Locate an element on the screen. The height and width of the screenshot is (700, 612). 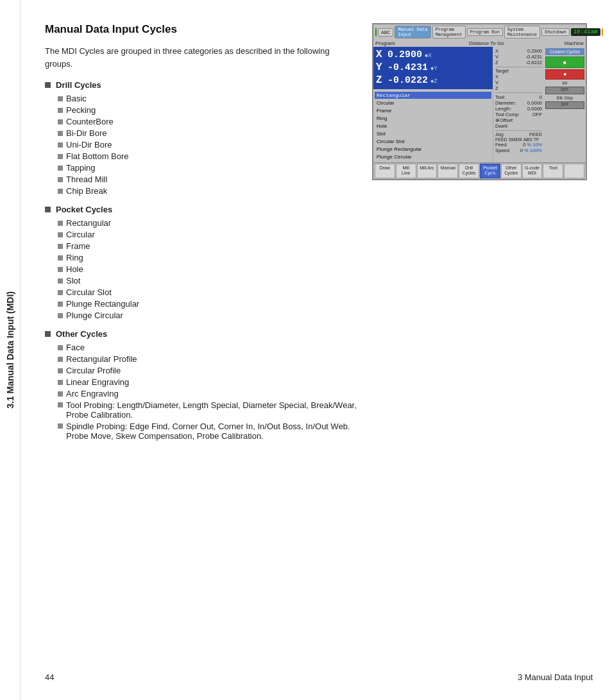
cnc-target-z: Z is located at coordinates (518, 89).